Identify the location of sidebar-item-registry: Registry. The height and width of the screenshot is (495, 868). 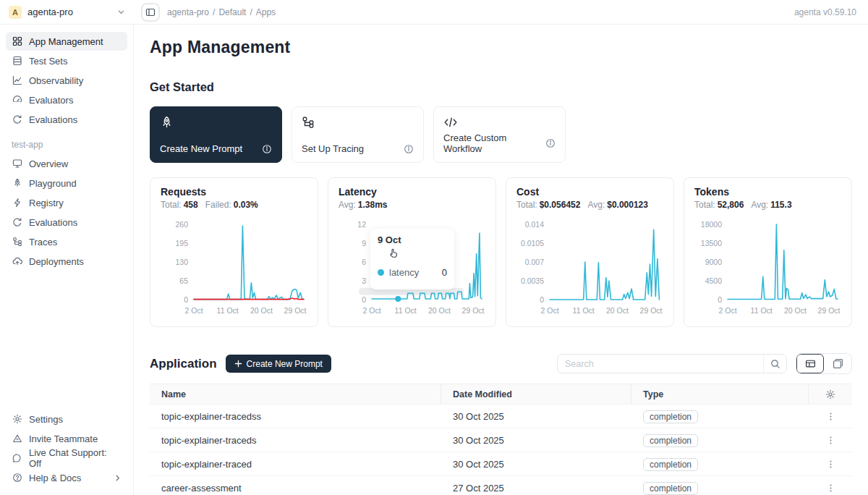
(67, 203).